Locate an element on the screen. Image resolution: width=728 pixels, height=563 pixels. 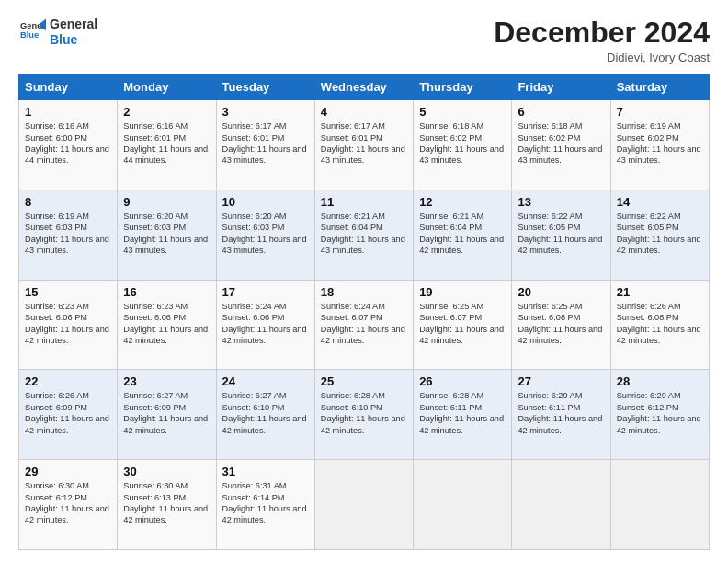
day-info: Sunrise: 6:26 AMSunset: 6:09 PMDaylight:… is located at coordinates (68, 413).